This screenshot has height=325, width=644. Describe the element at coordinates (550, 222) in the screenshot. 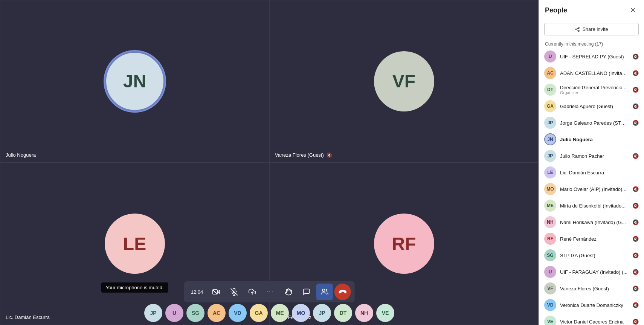

I see `participant-avatar: NH` at that location.